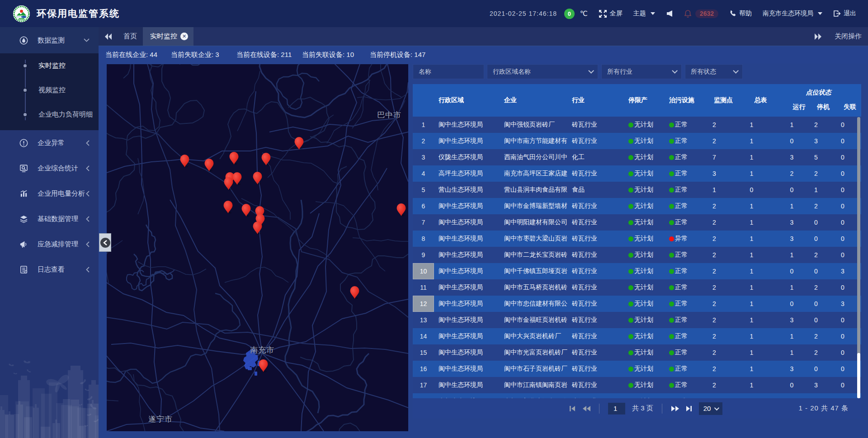  Describe the element at coordinates (689, 409) in the screenshot. I see `last-page-button` at that location.